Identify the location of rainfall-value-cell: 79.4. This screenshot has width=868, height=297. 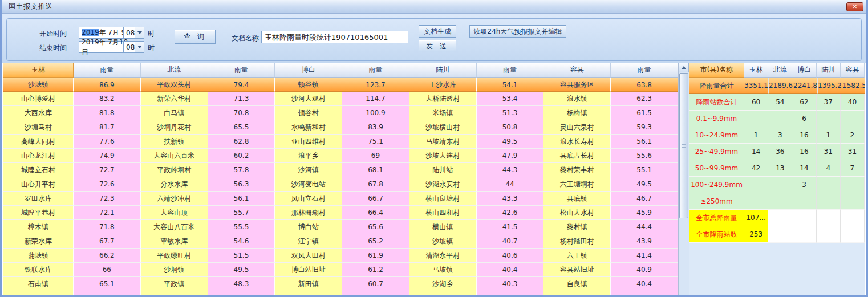
(242, 84).